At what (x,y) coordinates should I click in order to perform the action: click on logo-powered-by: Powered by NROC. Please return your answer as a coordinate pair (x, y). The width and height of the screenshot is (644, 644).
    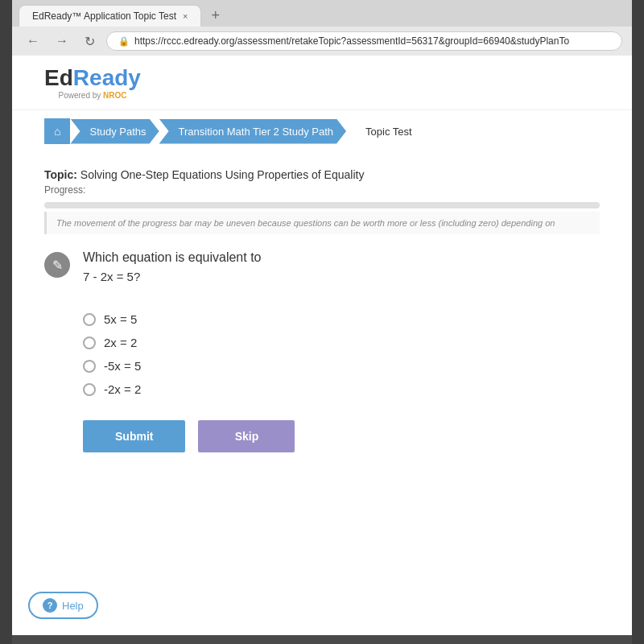
    Looking at the image, I should click on (92, 95).